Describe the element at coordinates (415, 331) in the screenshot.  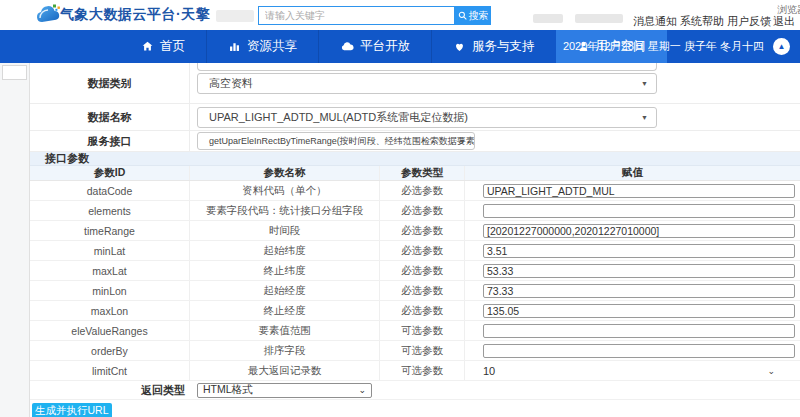
I see `param-table-row: eleValueRanges 要素值范围 可选参数` at that location.